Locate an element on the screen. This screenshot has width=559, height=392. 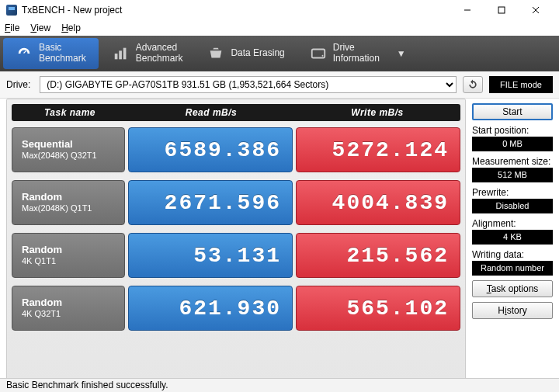
prewrite-label: Prewrite: is located at coordinates (512, 193).